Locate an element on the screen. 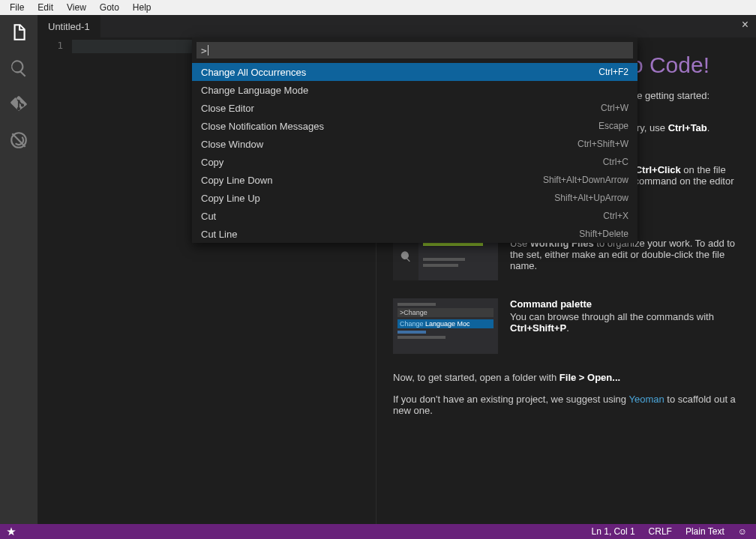 The height and width of the screenshot is (539, 756). yeoman-link: Yeoman is located at coordinates (646, 399).